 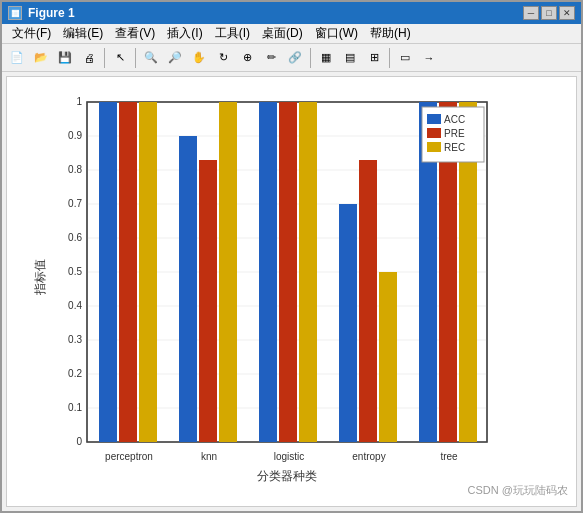 What do you see at coordinates (388, 357) in the screenshot?
I see `bar-entropy-rec` at bounding box center [388, 357].